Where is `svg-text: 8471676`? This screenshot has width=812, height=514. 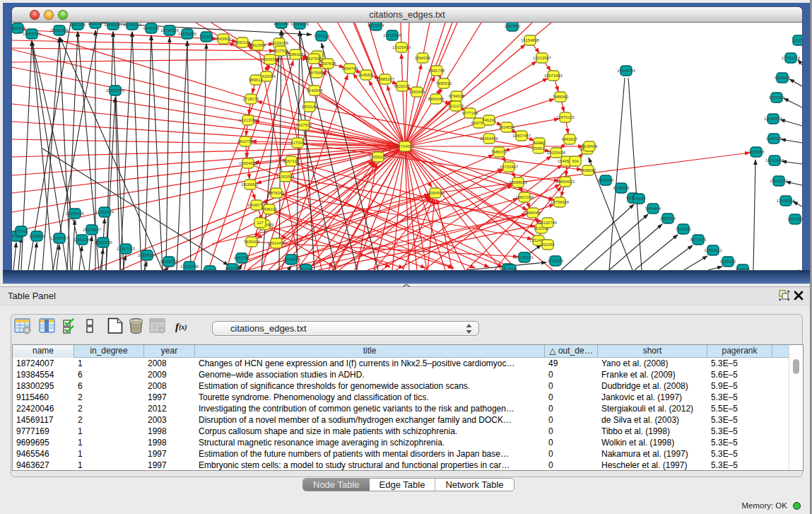
svg-text: 8471676 is located at coordinates (698, 240).